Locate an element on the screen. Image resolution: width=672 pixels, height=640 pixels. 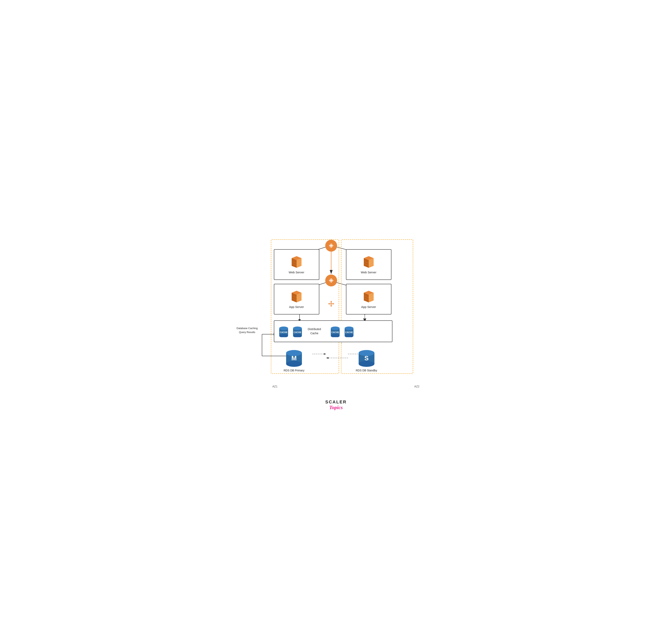
cache-icon-4: CACHE is located at coordinates (349, 331).